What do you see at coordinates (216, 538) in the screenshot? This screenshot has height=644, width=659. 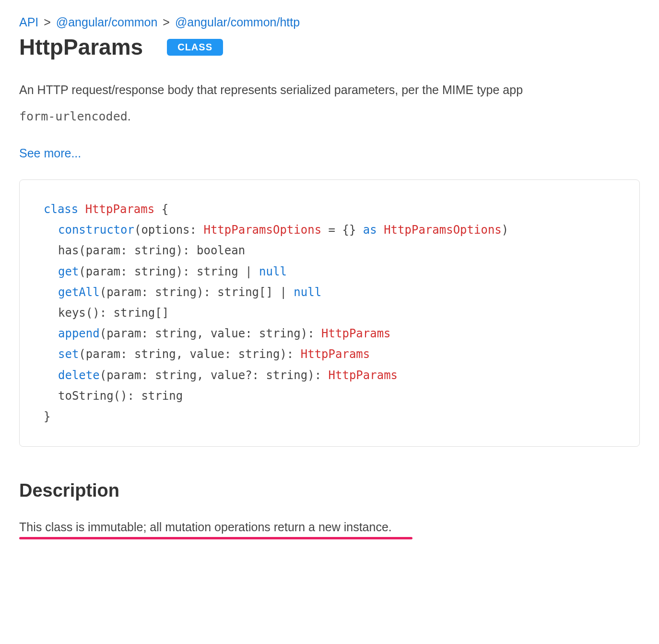 I see `highlight-underline` at bounding box center [216, 538].